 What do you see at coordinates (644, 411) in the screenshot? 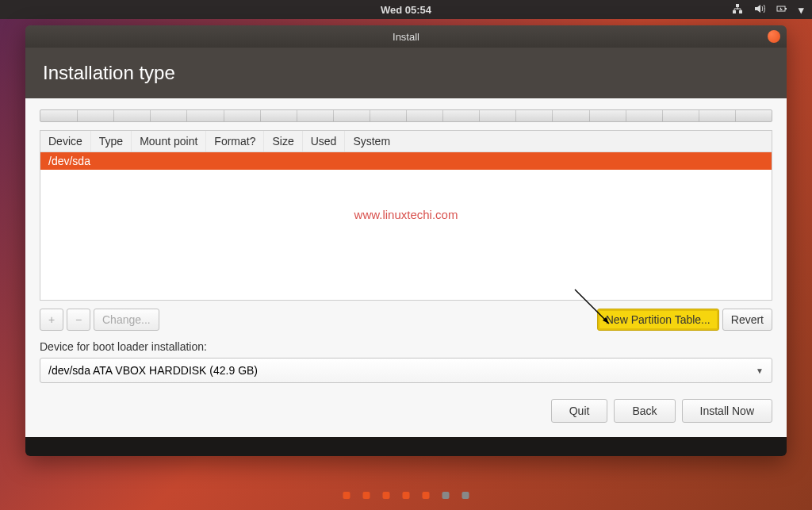
I see `back-button: Back` at bounding box center [644, 411].